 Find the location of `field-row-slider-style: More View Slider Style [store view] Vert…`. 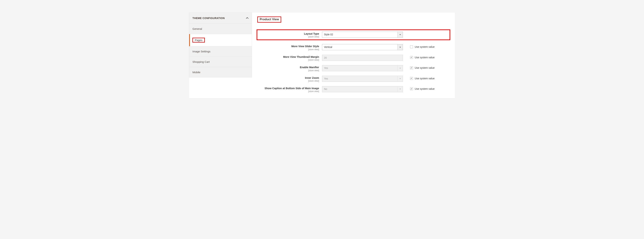

field-row-slider-style: More View Slider Style [store view] Vert… is located at coordinates (354, 47).